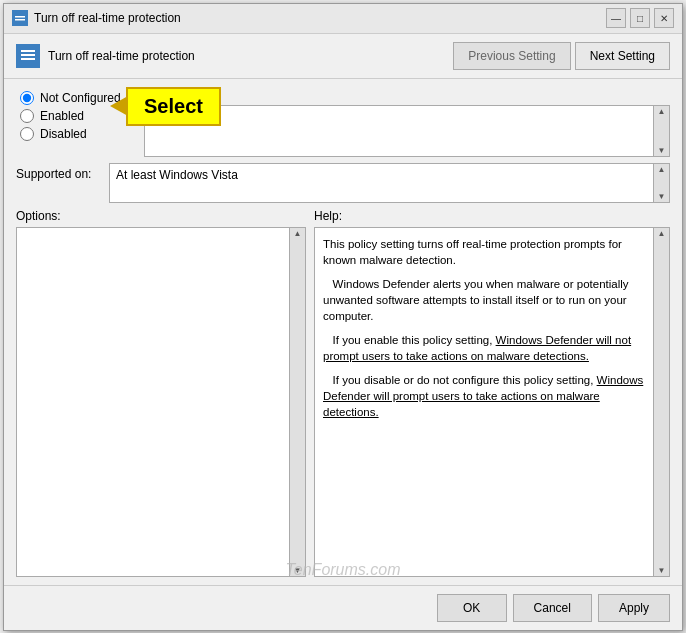 The image size is (686, 633). What do you see at coordinates (485, 396) in the screenshot?
I see `help-paragraph-4: If you disable or do not configure this …` at bounding box center [485, 396].